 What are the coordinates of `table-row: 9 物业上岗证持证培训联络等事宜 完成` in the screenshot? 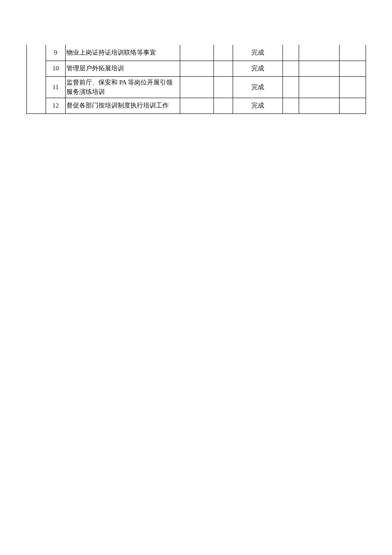 It's located at (196, 53).